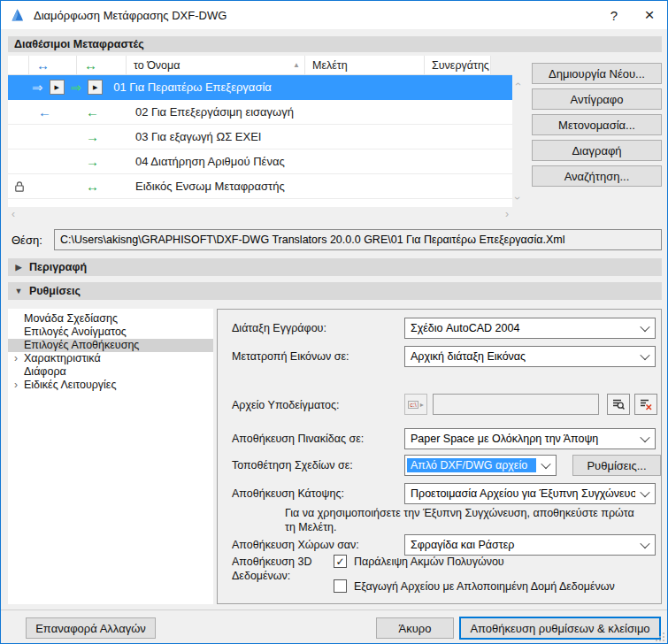 Image resolution: width=668 pixels, height=644 pixels. What do you see at coordinates (520, 439) in the screenshot?
I see `layout-save-value: Paper Space με Ολόκληρη την Άποψη` at bounding box center [520, 439].